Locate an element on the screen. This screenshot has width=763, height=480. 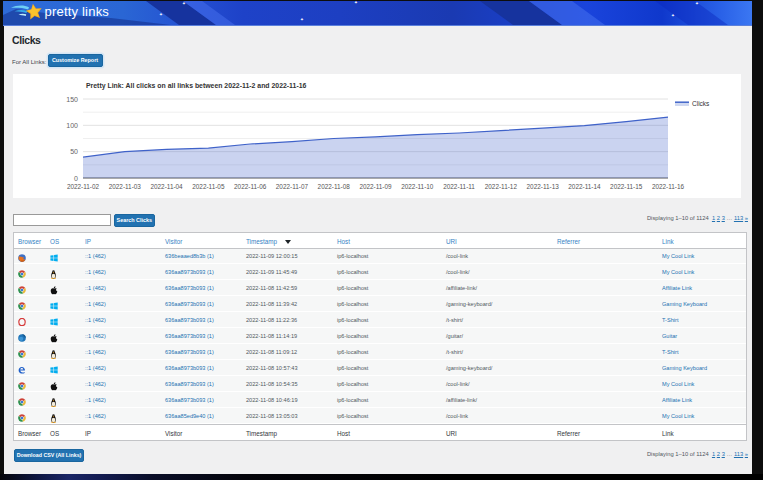
svg-text: 2022-11-06 is located at coordinates (250, 186).